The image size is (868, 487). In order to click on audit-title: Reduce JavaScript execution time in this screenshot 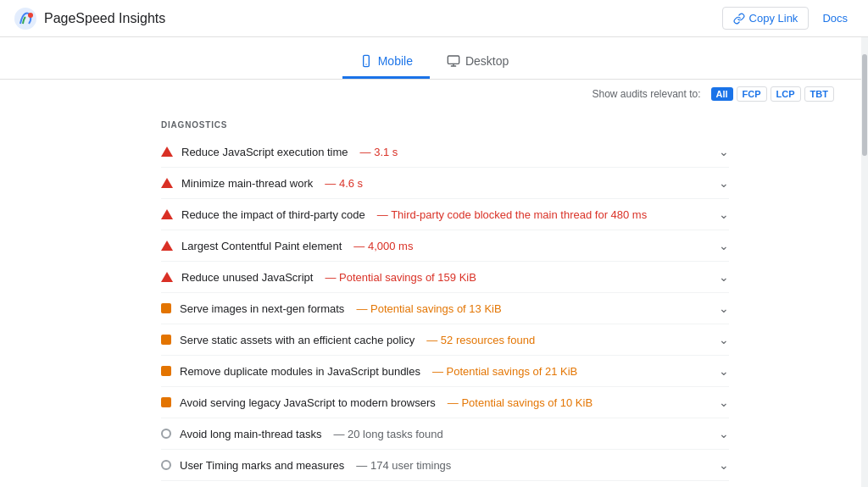, I will do `click(264, 152)`.